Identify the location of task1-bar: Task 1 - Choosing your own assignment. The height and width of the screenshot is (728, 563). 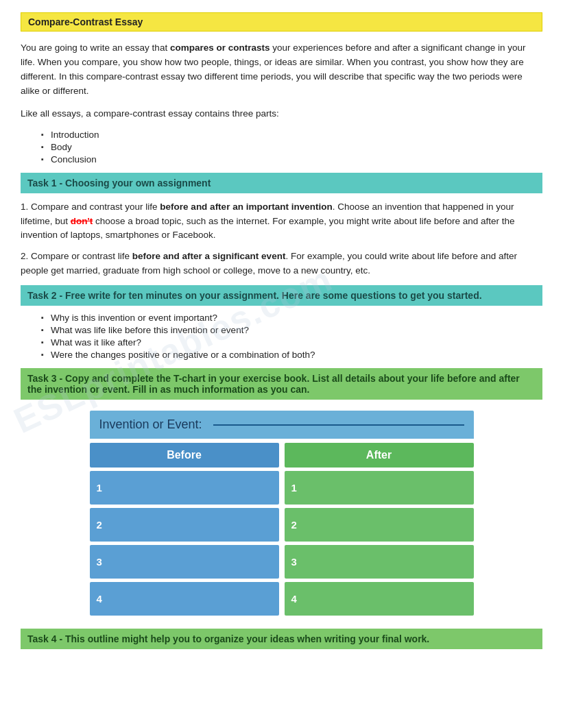
(281, 183).